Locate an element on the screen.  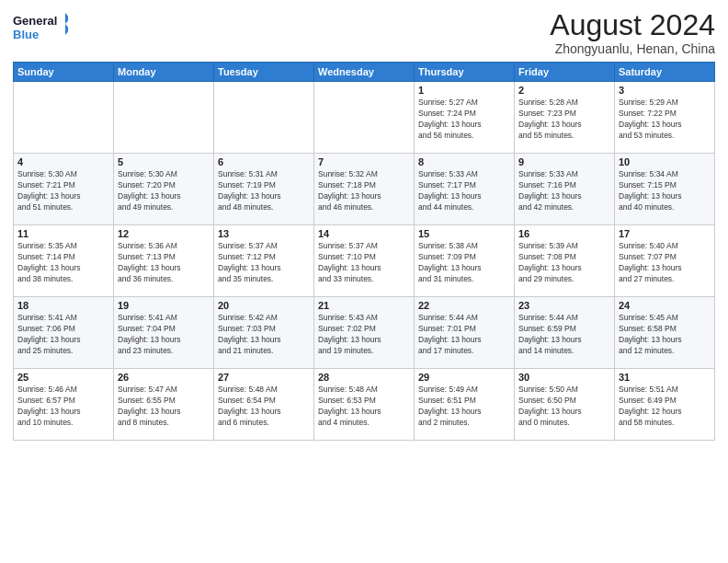
day-info: Sunrise: 5:29 AMSunset: 7:22 PMDaylight:… is located at coordinates (665, 120).